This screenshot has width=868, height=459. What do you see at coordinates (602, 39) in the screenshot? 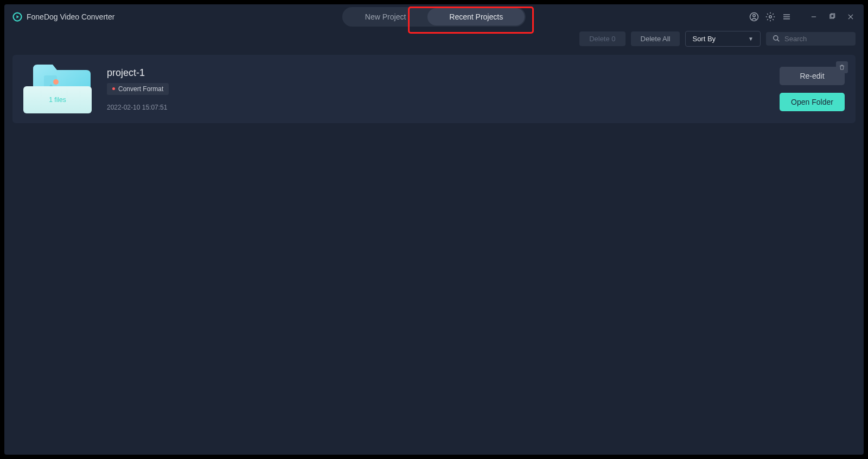
I see `delete-selected-button: Delete 0` at bounding box center [602, 39].